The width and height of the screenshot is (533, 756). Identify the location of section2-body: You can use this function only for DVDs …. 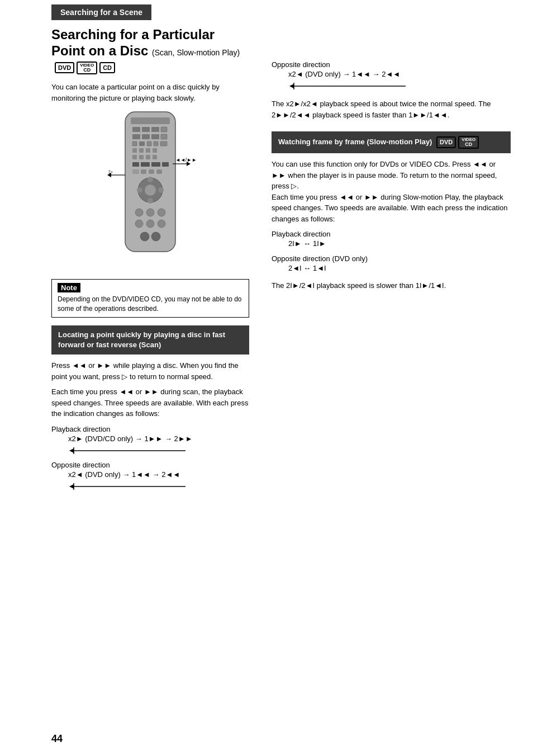
(391, 191).